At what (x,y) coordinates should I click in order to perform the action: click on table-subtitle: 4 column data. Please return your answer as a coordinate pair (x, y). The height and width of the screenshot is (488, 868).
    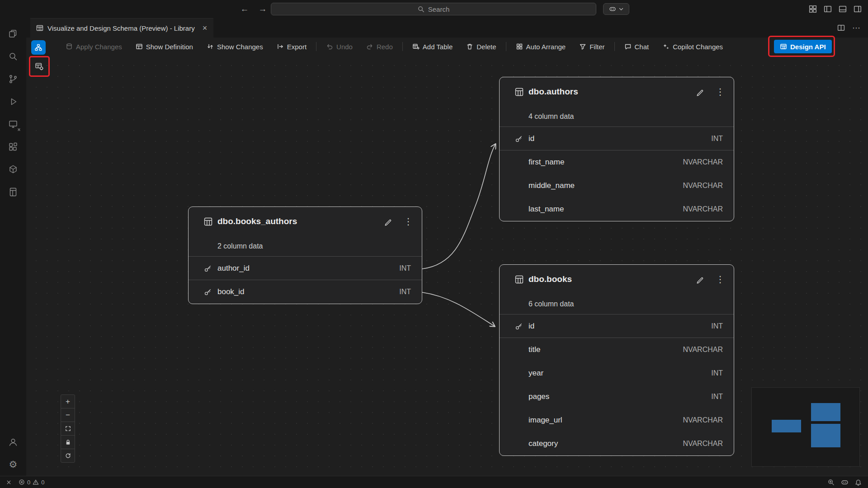
    Looking at the image, I should click on (617, 117).